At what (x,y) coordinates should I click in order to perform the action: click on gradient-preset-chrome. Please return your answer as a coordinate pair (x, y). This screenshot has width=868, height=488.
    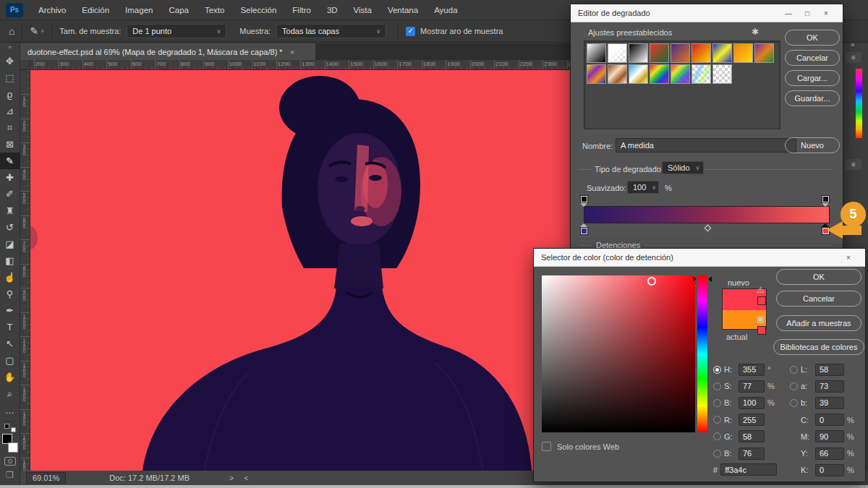
    Looking at the image, I should click on (638, 74).